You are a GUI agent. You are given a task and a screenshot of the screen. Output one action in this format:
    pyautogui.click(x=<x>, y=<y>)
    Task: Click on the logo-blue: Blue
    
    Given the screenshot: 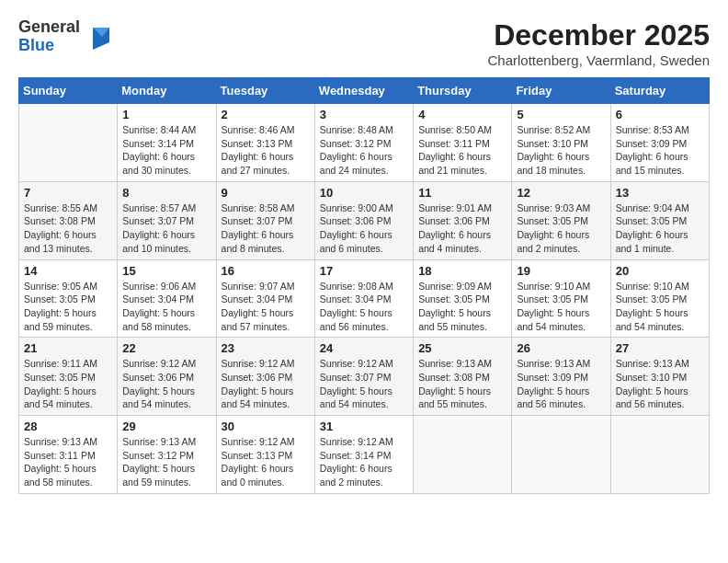 What is the action you would take?
    pyautogui.click(x=50, y=46)
    